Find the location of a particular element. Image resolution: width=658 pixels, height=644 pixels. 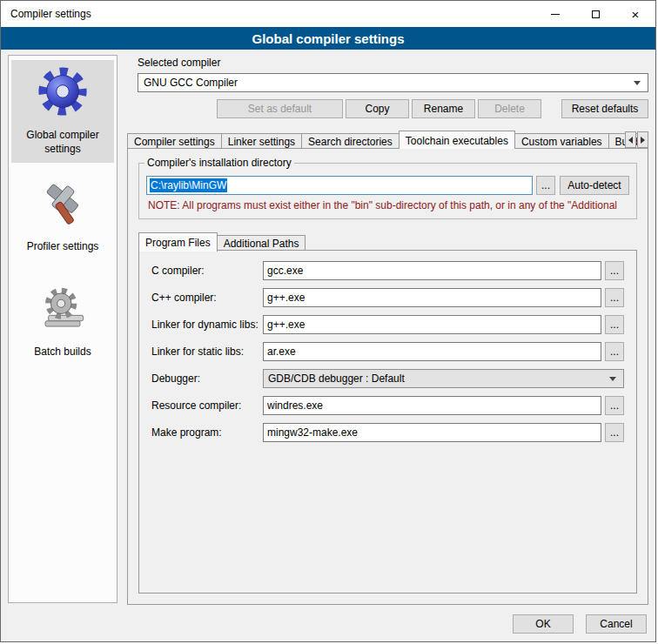

resource-compiler-browse-button: ... is located at coordinates (614, 406).